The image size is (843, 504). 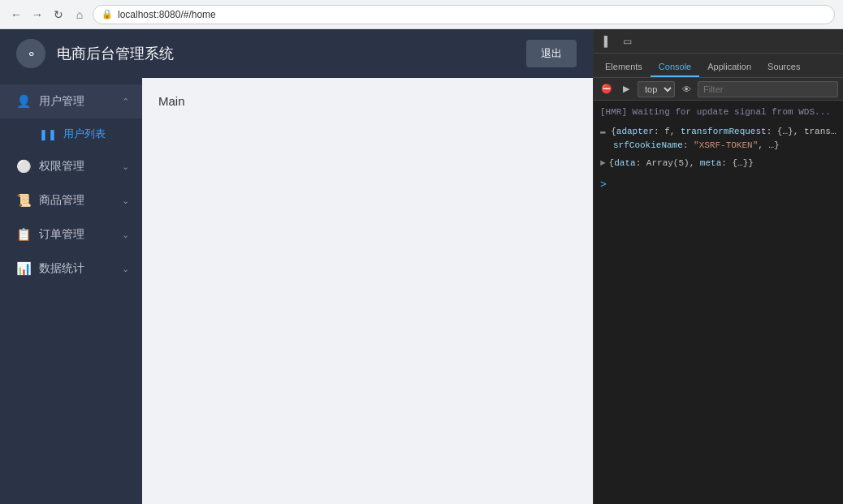 What do you see at coordinates (95, 54) in the screenshot?
I see `app-title-area: ⚬ 电商后台管理系统` at bounding box center [95, 54].